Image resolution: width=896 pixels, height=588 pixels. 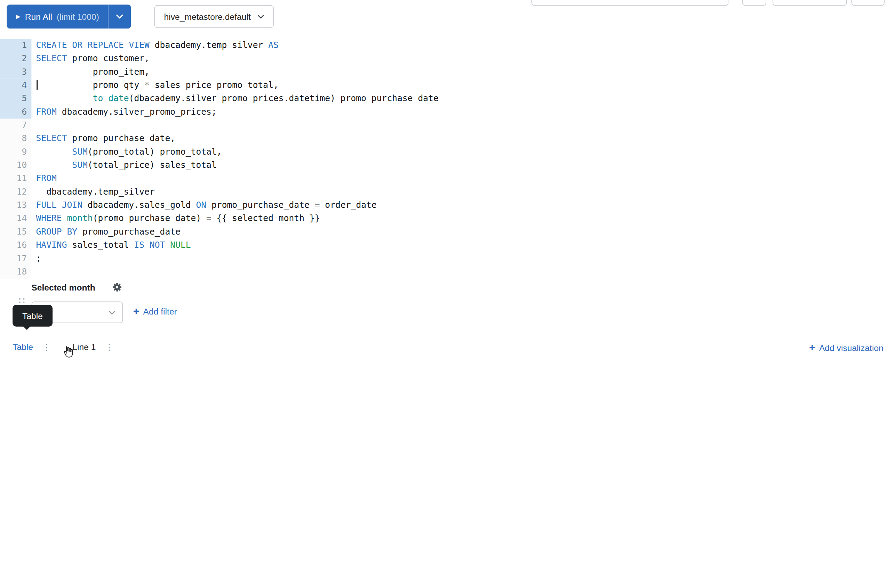 What do you see at coordinates (84, 347) in the screenshot?
I see `tab-line-1-label: Line 1` at bounding box center [84, 347].